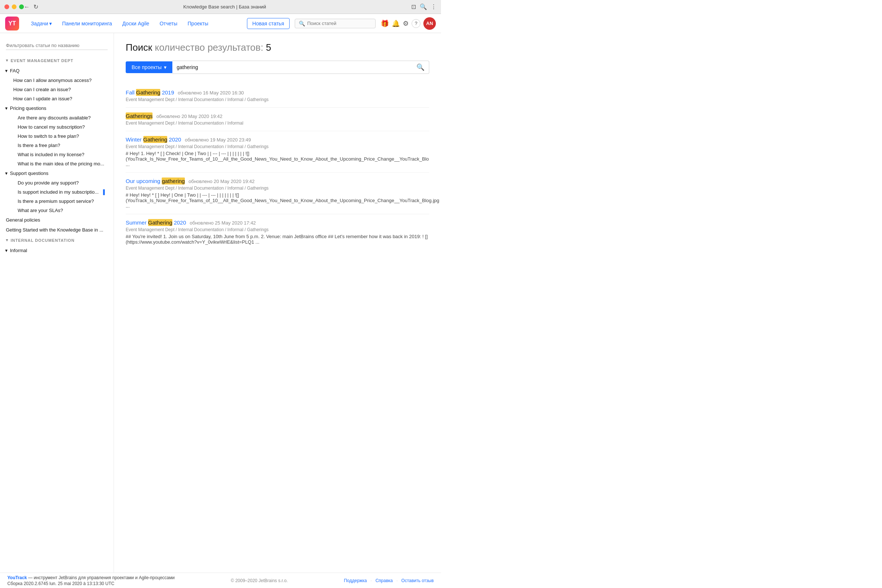 Image resolution: width=882 pixels, height=588 pixels. I want to click on footer-build: Сборка 2020.2.6745 lun. 25 mai 2020 à 13…, so click(91, 584).